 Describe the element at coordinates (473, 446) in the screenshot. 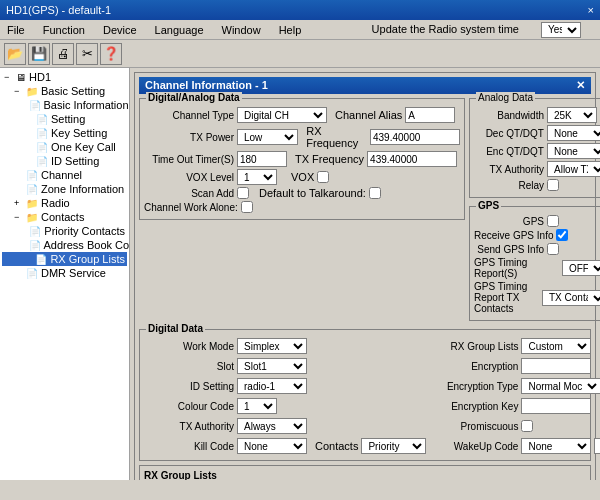

I see `wakeup-code-label: WakeUp Code` at that location.